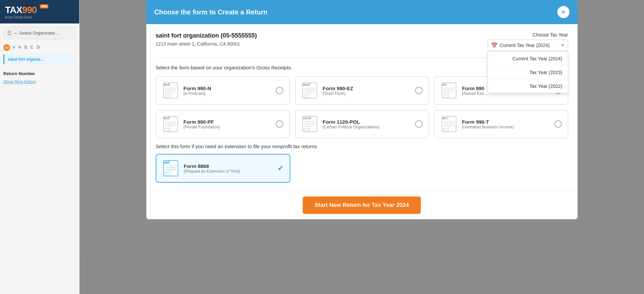 The image size is (644, 294). What do you see at coordinates (228, 127) in the screenshot?
I see `form-desc-990pf: (Private Foundation)` at bounding box center [228, 127].